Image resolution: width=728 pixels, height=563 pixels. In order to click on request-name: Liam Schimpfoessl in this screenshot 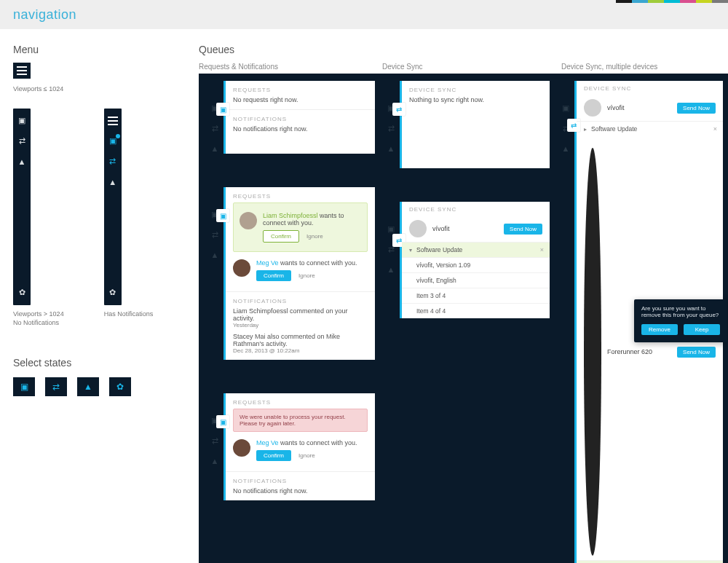, I will do `click(290, 216)`.